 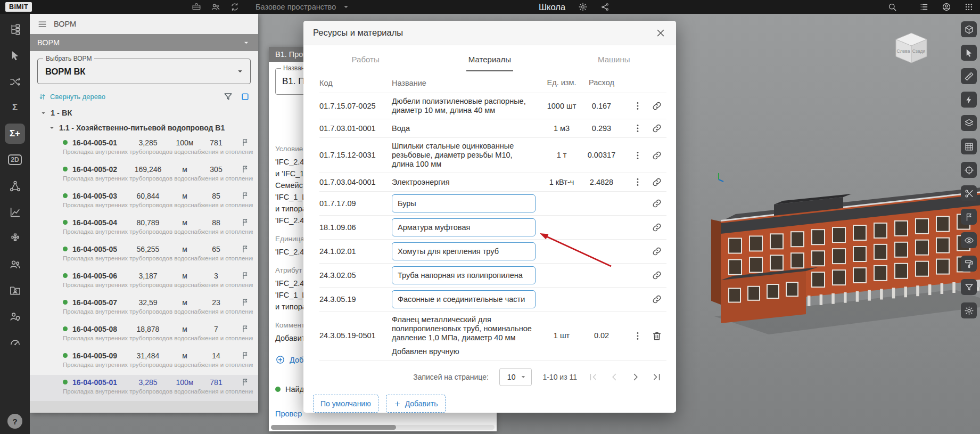 What do you see at coordinates (969, 53) in the screenshot?
I see `select-cursor-icon` at bounding box center [969, 53].